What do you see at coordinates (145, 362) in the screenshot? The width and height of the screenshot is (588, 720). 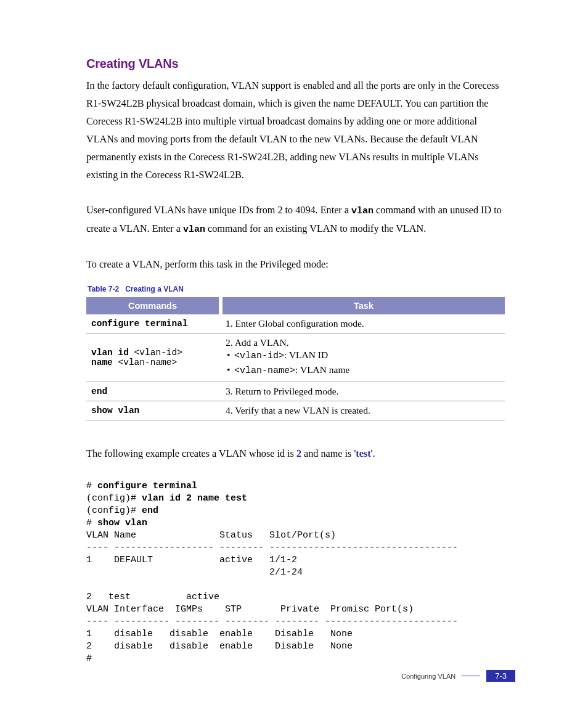 I see `cmd-param: <vlan-name>` at bounding box center [145, 362].